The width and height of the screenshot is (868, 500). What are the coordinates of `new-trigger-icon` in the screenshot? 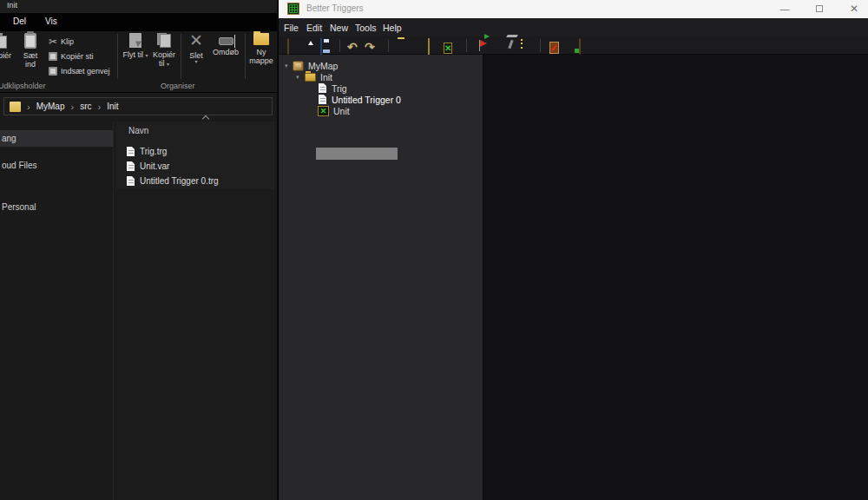 It's located at (420, 45).